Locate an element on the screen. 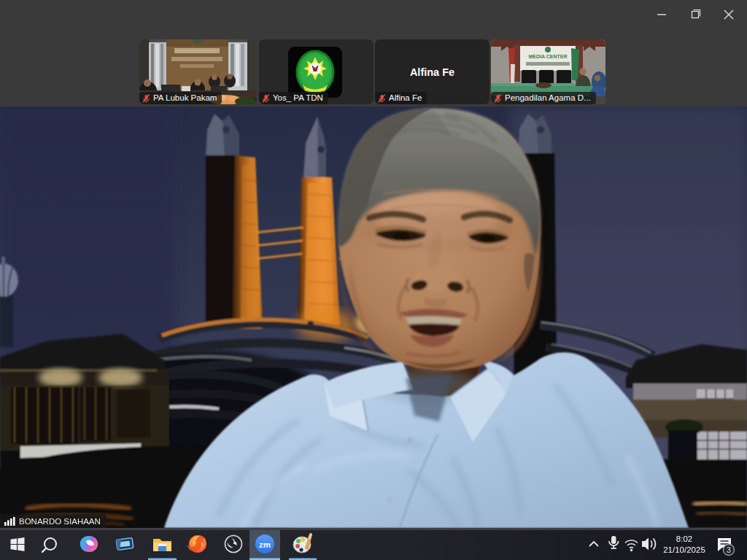  svg-text: 8:02 is located at coordinates (684, 539).